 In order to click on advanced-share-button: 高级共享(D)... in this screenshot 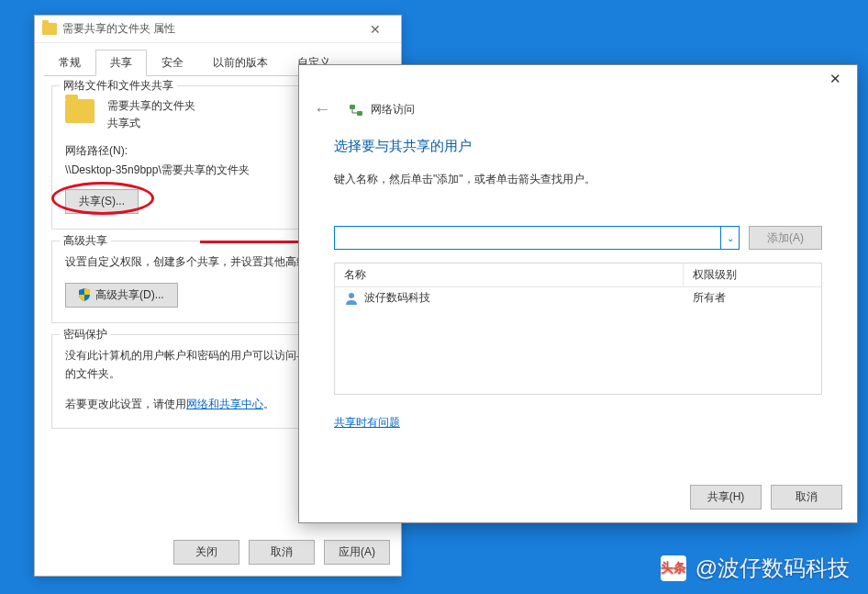, I will do `click(121, 296)`.